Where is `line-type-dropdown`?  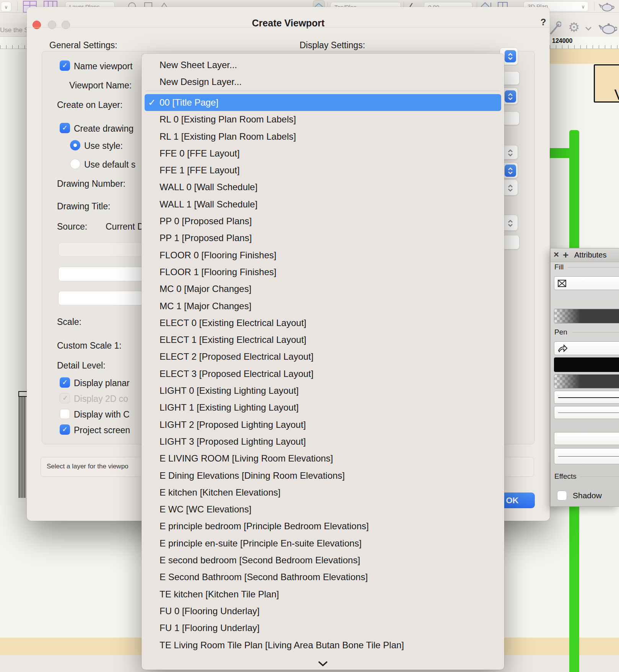 line-type-dropdown is located at coordinates (586, 413).